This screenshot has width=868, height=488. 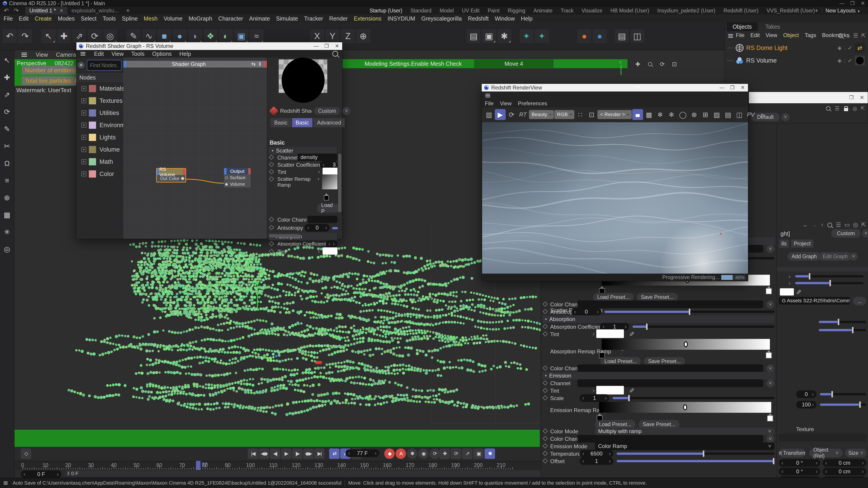 What do you see at coordinates (100, 125) in the screenshot?
I see `cat-environment: Environment` at bounding box center [100, 125].